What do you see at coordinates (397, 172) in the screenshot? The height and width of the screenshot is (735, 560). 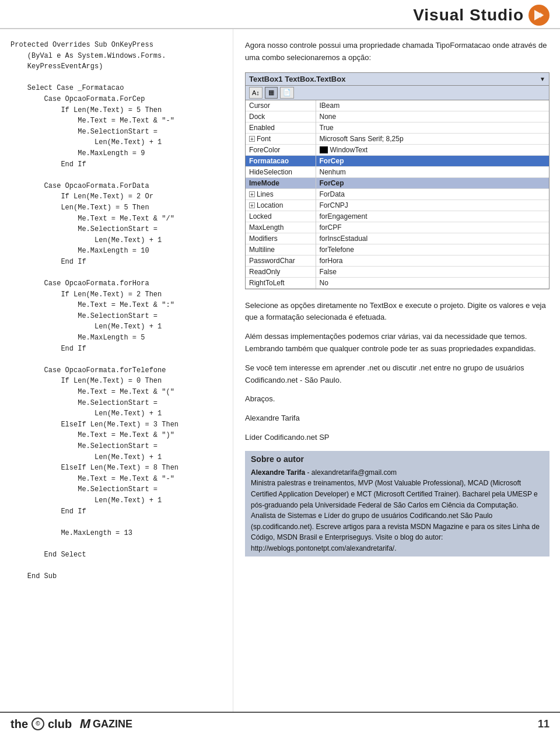 I see `prop-row-hideselection: HideSelection Nenhum` at bounding box center [397, 172].